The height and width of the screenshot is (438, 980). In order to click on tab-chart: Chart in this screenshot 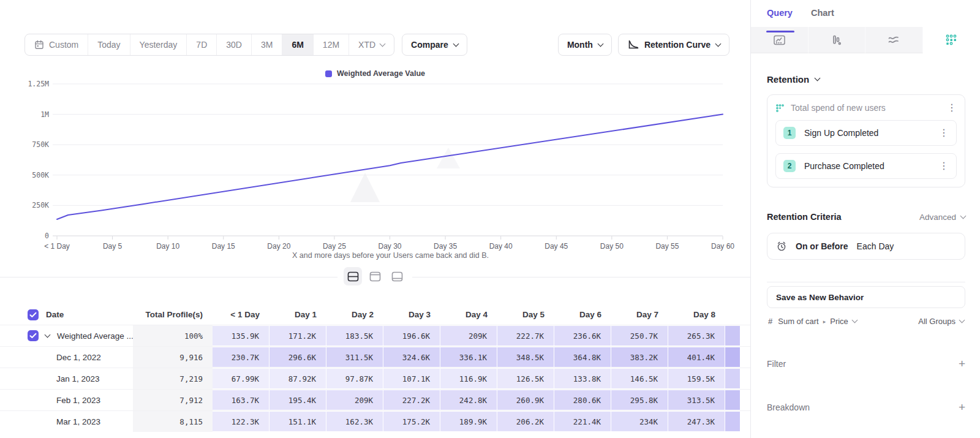, I will do `click(823, 17)`.